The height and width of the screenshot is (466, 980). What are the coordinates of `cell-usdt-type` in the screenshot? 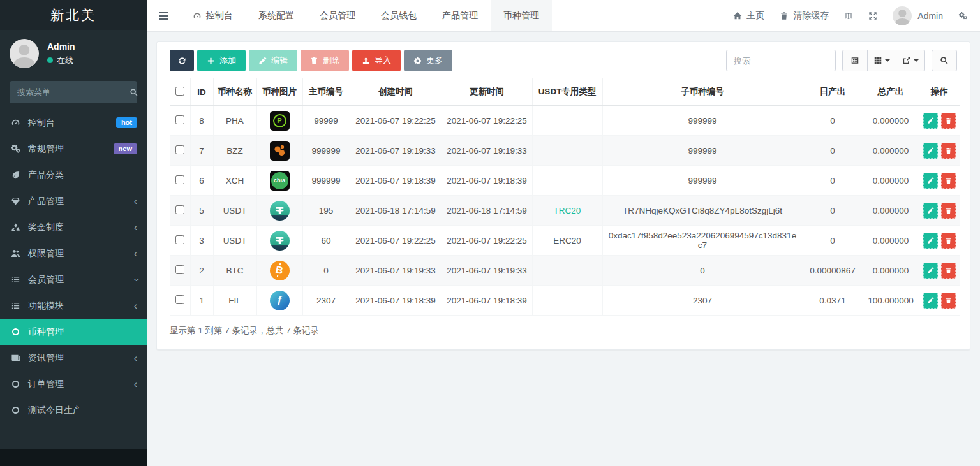 It's located at (567, 301).